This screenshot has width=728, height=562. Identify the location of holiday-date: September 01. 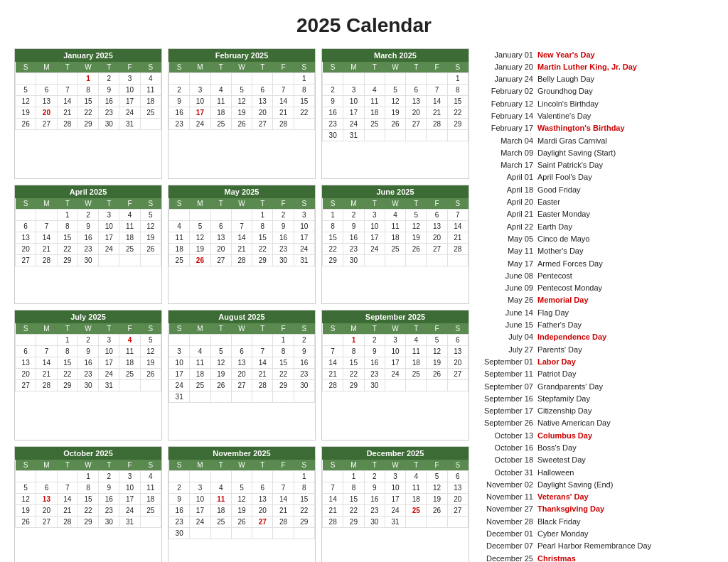
(505, 362).